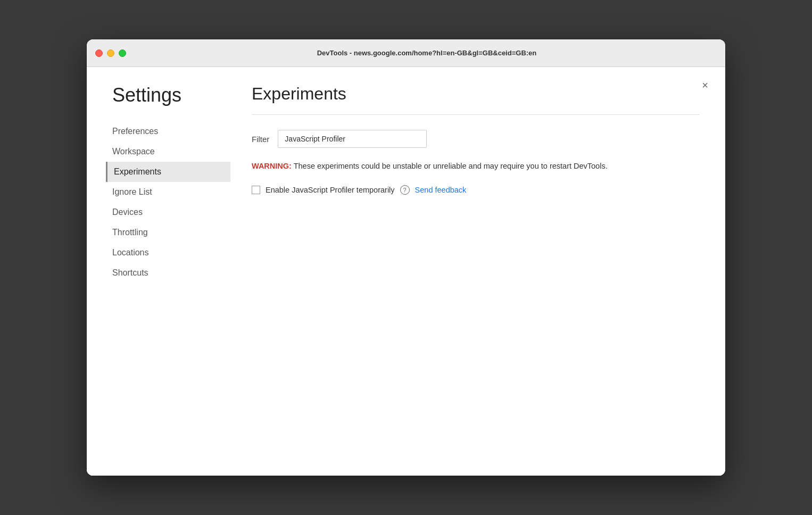 The width and height of the screenshot is (812, 515). What do you see at coordinates (168, 172) in the screenshot?
I see `sidebar-item-experiments: Experiments` at bounding box center [168, 172].